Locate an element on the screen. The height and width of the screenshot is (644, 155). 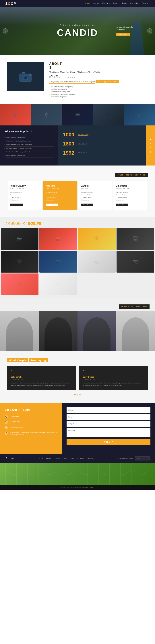
hero-subtitle: Art of creating memories is located at coordinates (78, 25).